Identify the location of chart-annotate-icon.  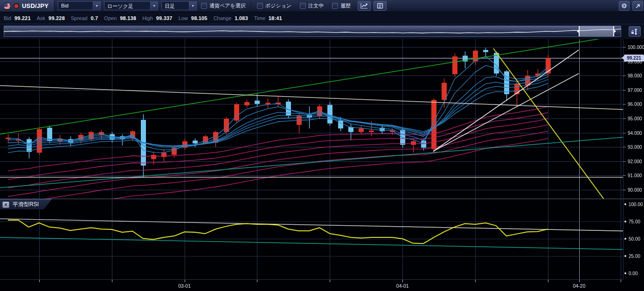
(364, 6).